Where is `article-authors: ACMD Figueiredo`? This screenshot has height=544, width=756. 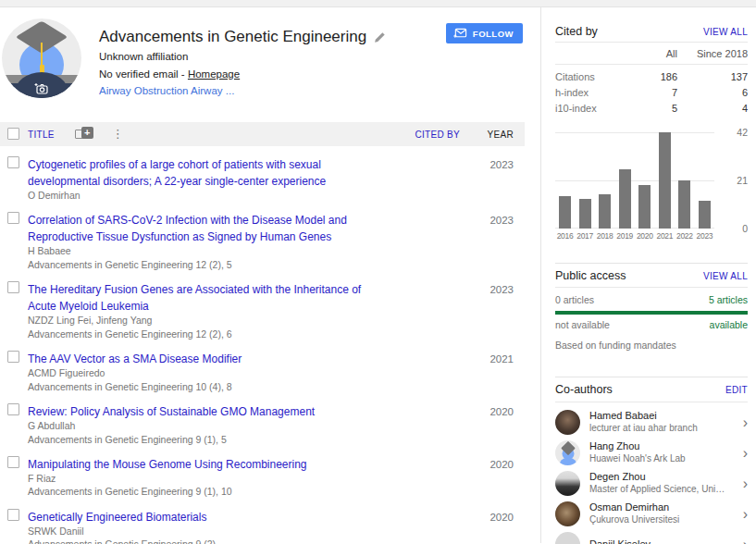
article-authors: ACMD Figueiredo is located at coordinates (209, 374).